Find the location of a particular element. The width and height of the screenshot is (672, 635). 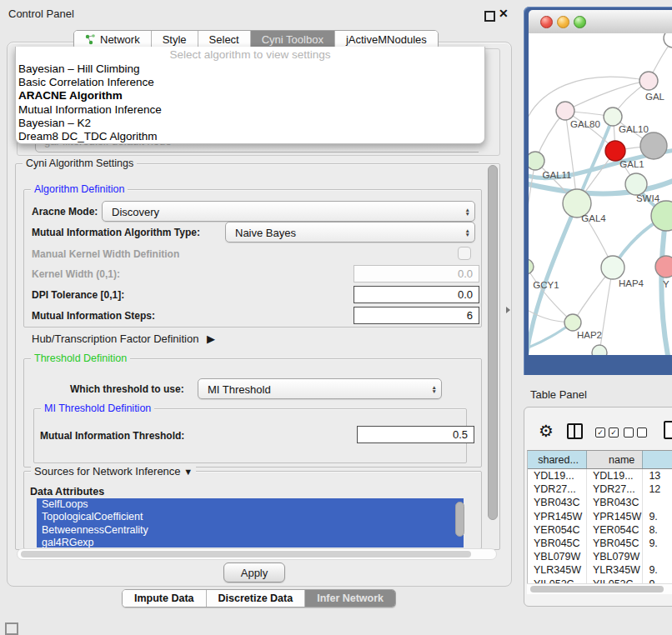

float-window-icon is located at coordinates (490, 17).